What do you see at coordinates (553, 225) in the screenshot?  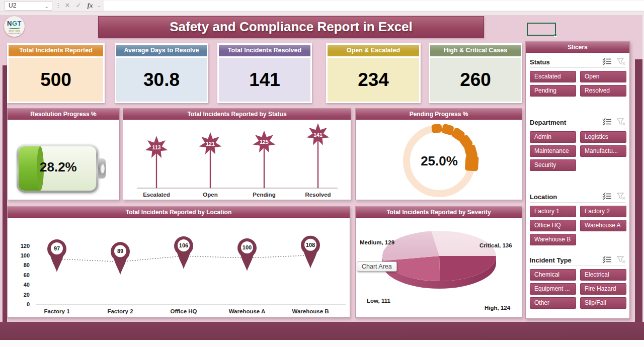 I see `slicer-button-office-hq: Office HQ` at bounding box center [553, 225].